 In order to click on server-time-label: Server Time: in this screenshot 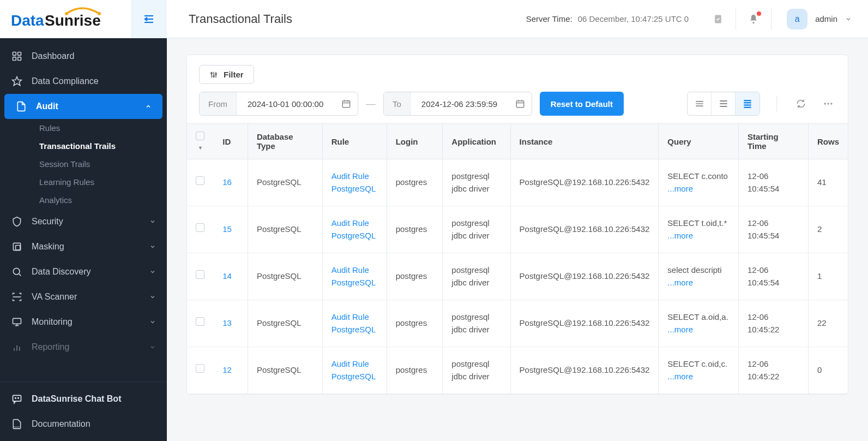, I will do `click(550, 19)`.